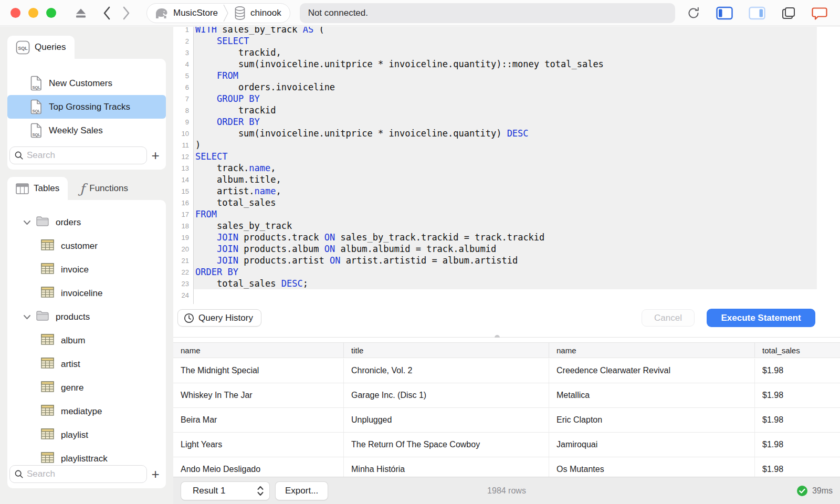 Image resolution: width=840 pixels, height=504 pixels. I want to click on table-cell: Whiskey In The Jar, so click(258, 395).